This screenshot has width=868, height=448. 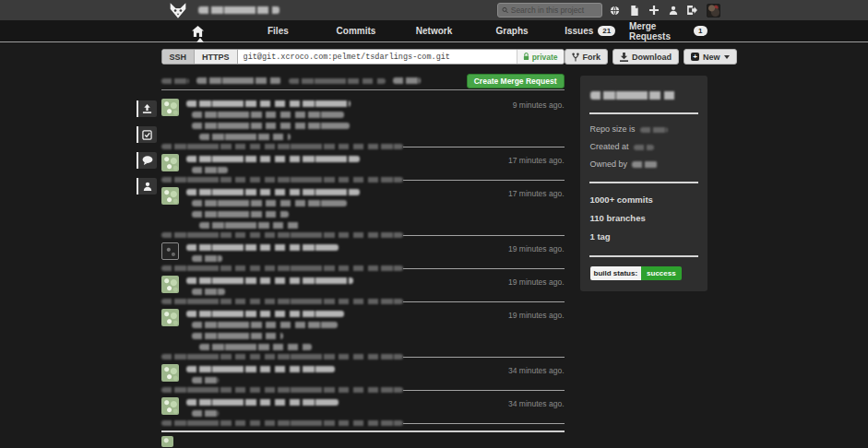 I want to click on repo-size-value-redacted, so click(x=654, y=130).